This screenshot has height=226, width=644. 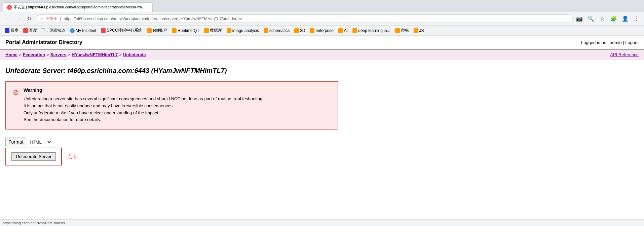 I want to click on menu-button: ⋮, so click(x=637, y=19).